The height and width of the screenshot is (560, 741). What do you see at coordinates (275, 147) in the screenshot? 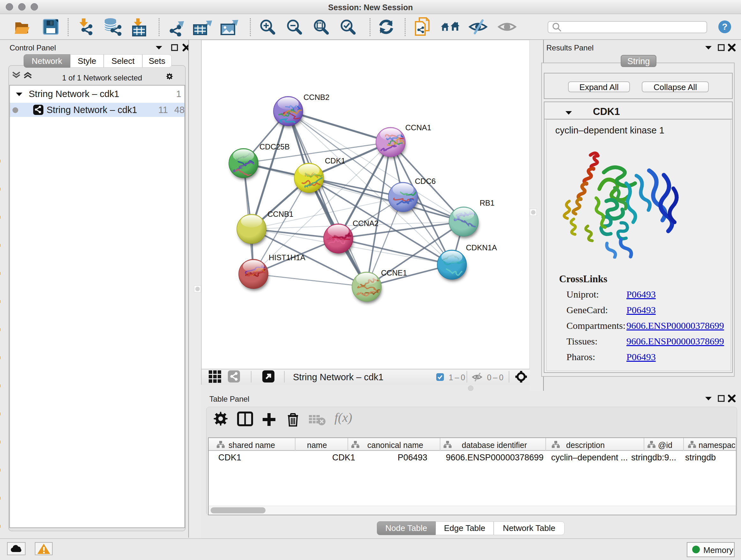
I see `svg-text: CDC25B` at bounding box center [275, 147].